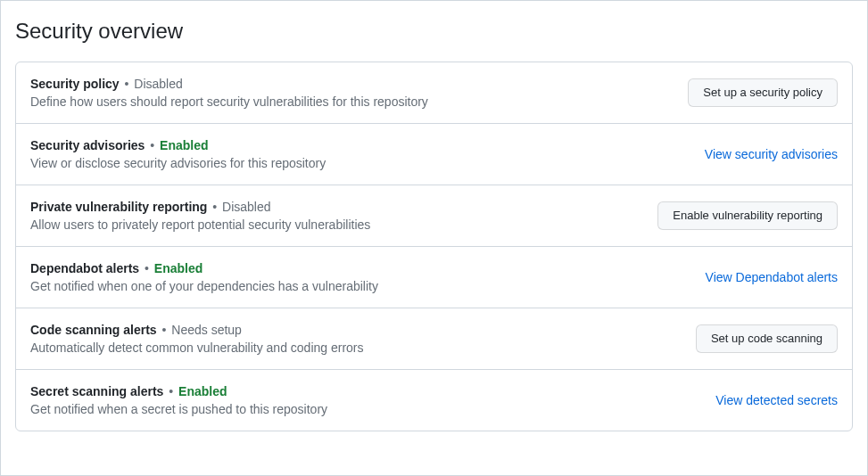  What do you see at coordinates (356, 348) in the screenshot?
I see `row-description: Automatically detect common vulnerabilit…` at bounding box center [356, 348].